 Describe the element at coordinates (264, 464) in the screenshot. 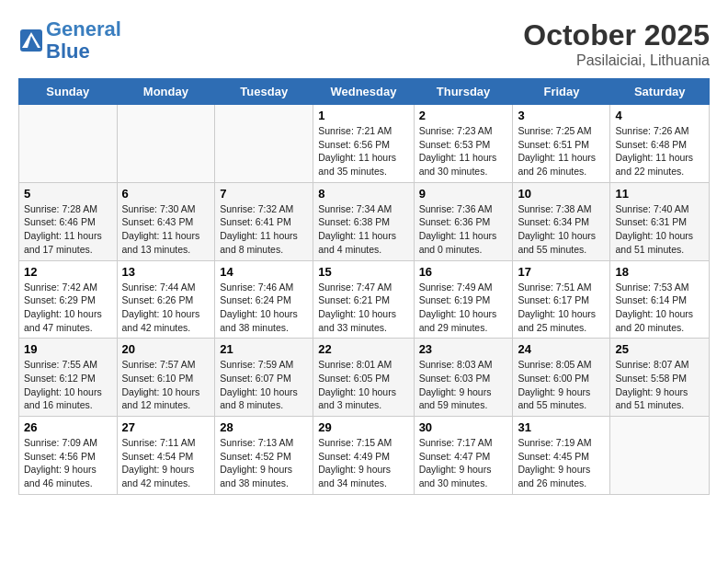

I see `day-info: Sunrise: 7:13 AM Sunset: 4:52 PM Dayligh…` at that location.